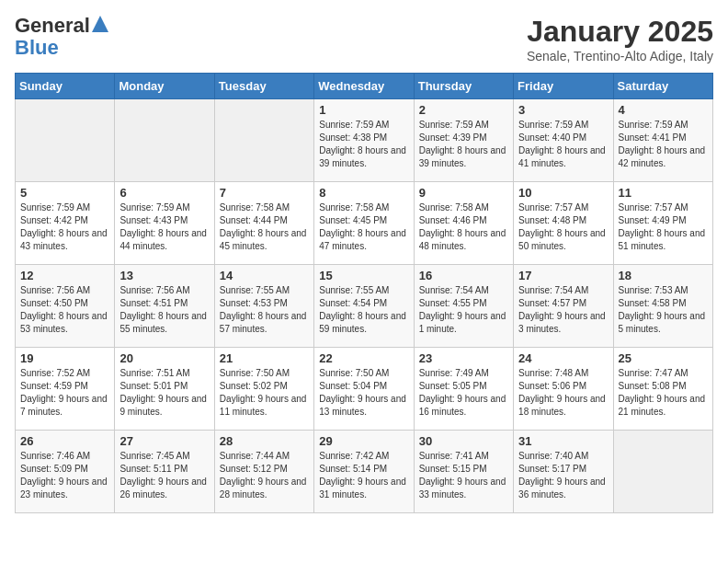 The image size is (728, 563). Describe the element at coordinates (563, 442) in the screenshot. I see `day-number: 31` at that location.